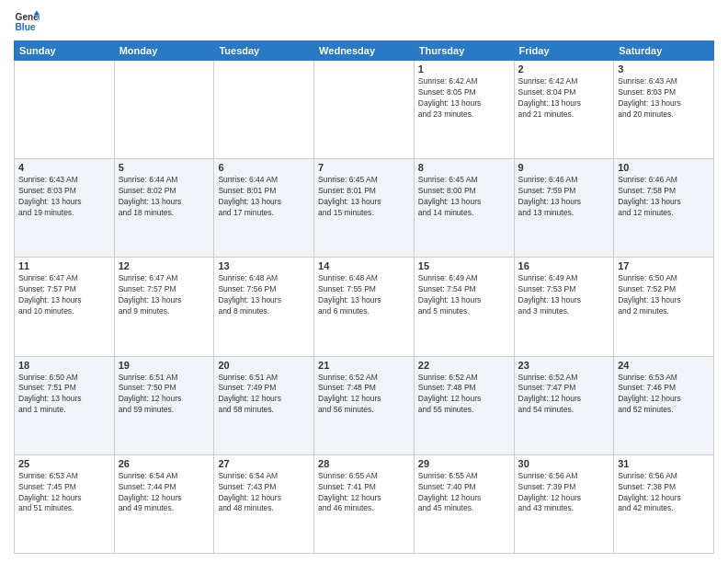  I want to click on day-number: 13, so click(264, 266).